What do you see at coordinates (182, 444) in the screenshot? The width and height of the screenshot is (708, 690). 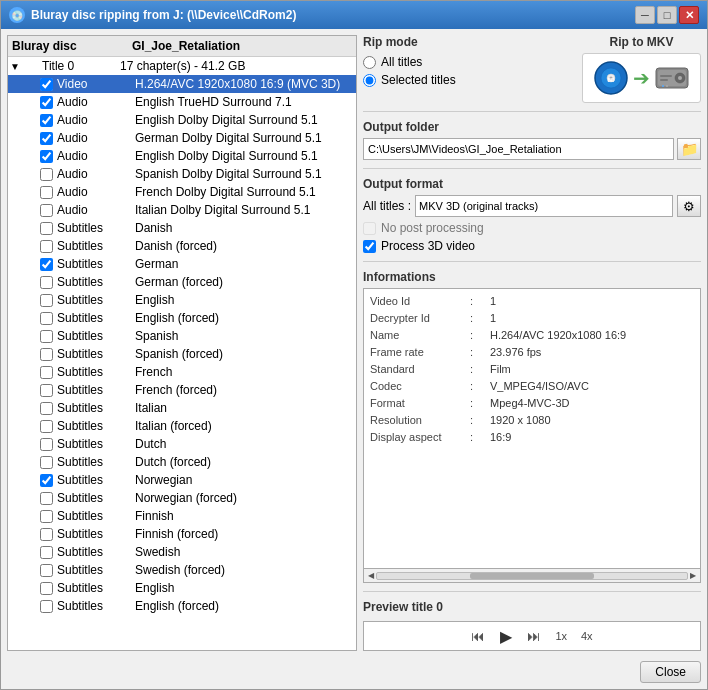 I see `tree-row: SubtitlesDutch` at bounding box center [182, 444].